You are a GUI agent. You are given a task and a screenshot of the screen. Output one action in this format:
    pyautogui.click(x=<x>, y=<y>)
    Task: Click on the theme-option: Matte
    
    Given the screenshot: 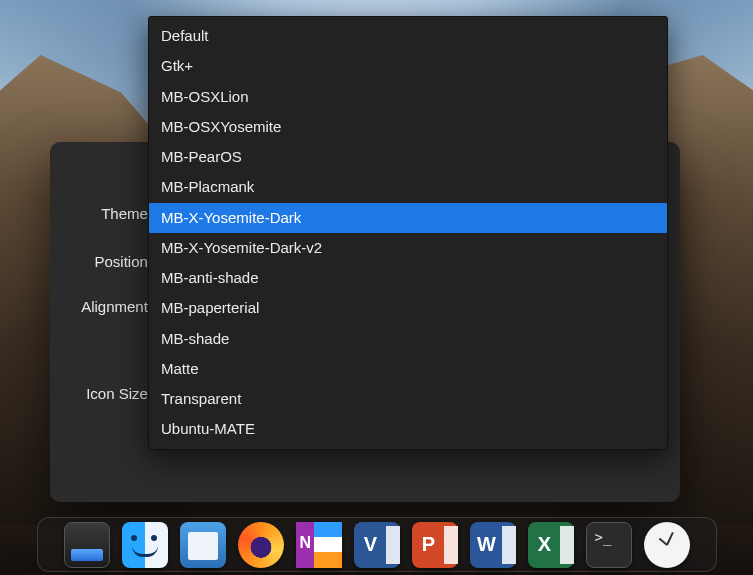 What is the action you would take?
    pyautogui.click(x=408, y=369)
    